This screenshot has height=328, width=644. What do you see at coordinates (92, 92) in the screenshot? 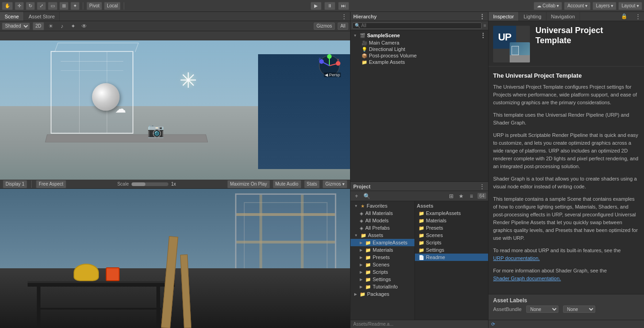
I see `wireframe-box` at bounding box center [92, 92].